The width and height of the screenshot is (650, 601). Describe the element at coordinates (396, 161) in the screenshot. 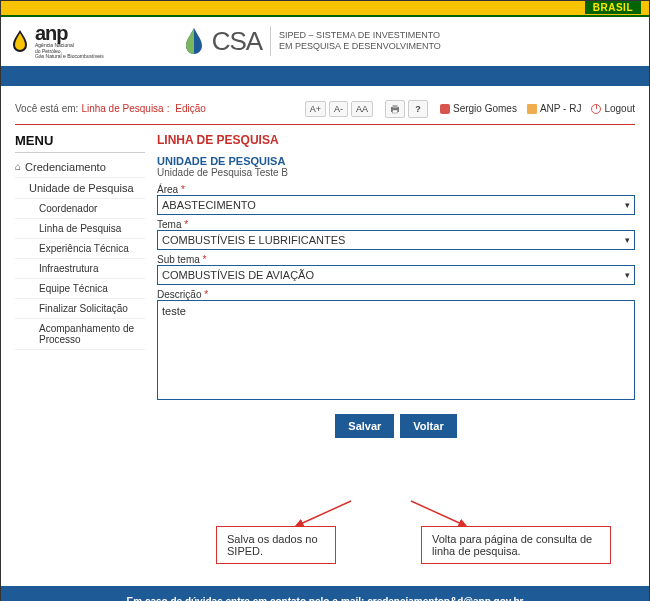

I see `section-title: UNIDADE DE PESQUISA` at that location.